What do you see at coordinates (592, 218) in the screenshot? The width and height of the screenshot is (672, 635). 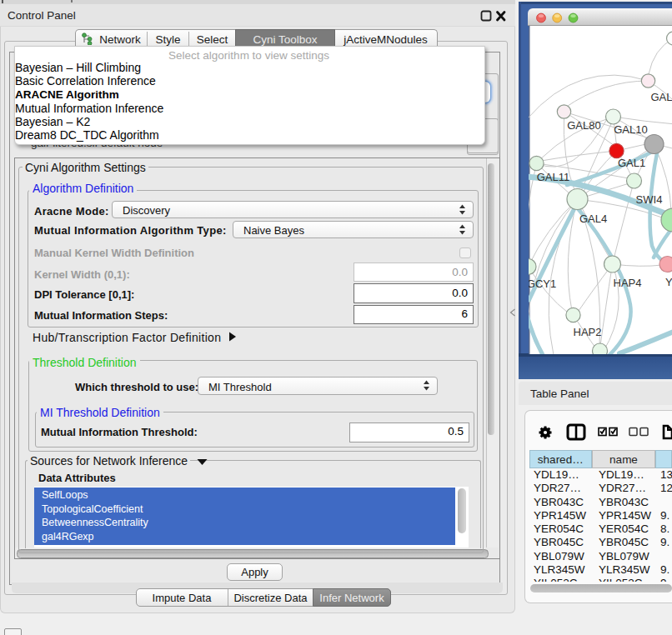 I see `svg-text: GAL4` at bounding box center [592, 218].